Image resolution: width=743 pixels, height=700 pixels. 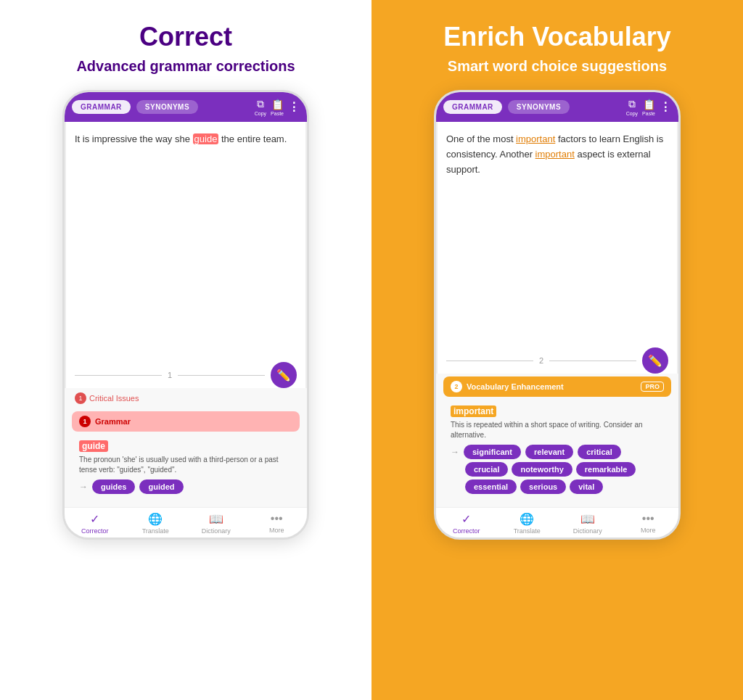 What do you see at coordinates (490, 487) in the screenshot?
I see `chip-essential: essential` at bounding box center [490, 487].